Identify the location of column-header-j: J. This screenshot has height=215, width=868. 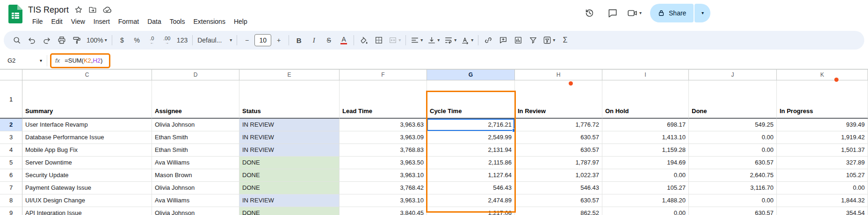
(733, 75).